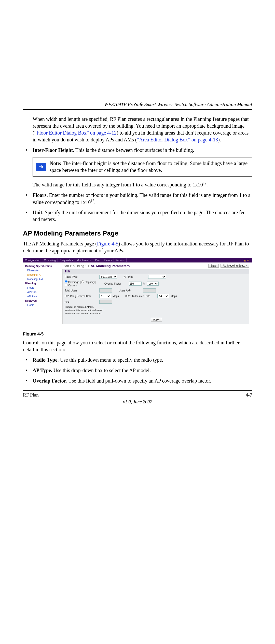  Describe the element at coordinates (42, 288) in the screenshot. I see `sidebar-item-floors: Floors` at that location.